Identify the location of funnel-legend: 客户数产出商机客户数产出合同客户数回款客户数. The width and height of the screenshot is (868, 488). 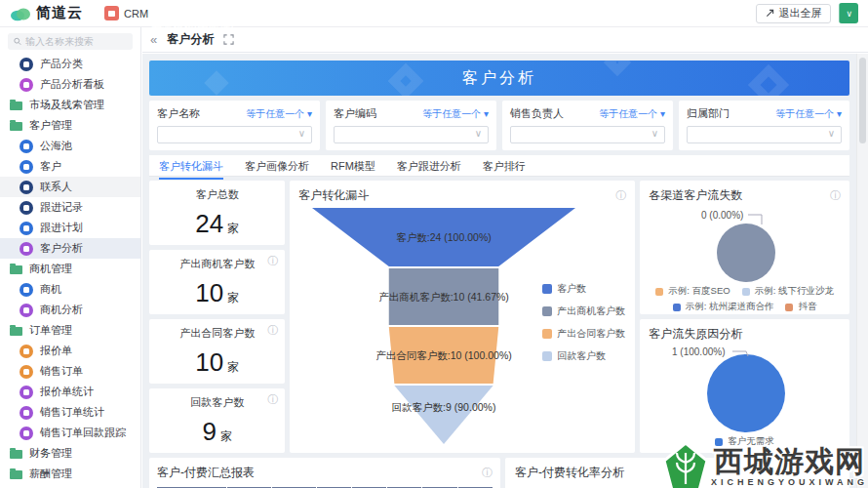
(583, 322).